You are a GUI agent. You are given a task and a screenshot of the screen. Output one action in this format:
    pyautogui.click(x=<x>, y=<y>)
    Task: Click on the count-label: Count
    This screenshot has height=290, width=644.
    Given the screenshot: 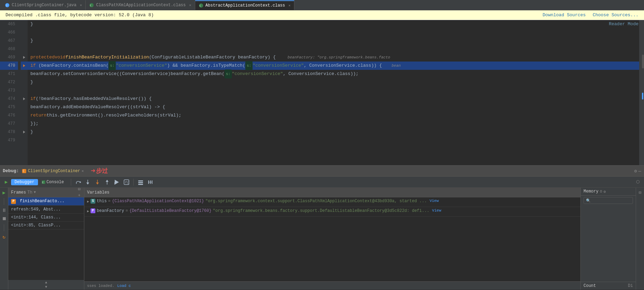 What is the action you would take?
    pyautogui.click(x=590, y=286)
    